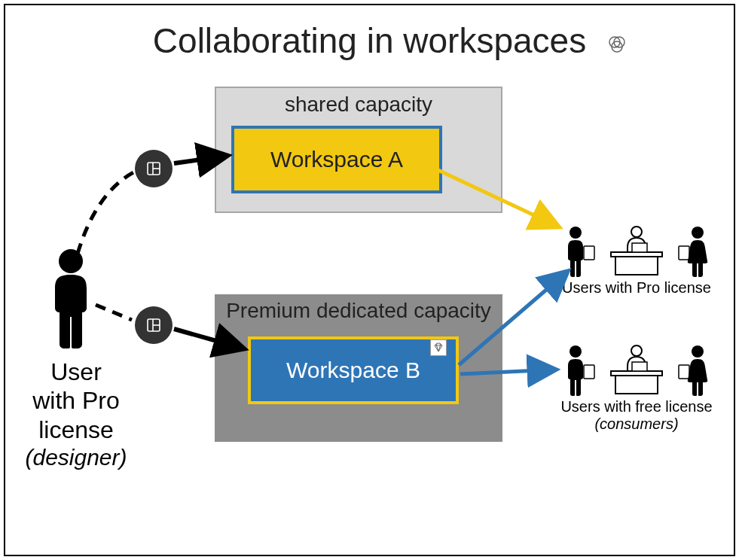 This screenshot has height=560, width=739. What do you see at coordinates (637, 415) in the screenshot?
I see `users-free-label: Users with free license (consumers)` at bounding box center [637, 415].